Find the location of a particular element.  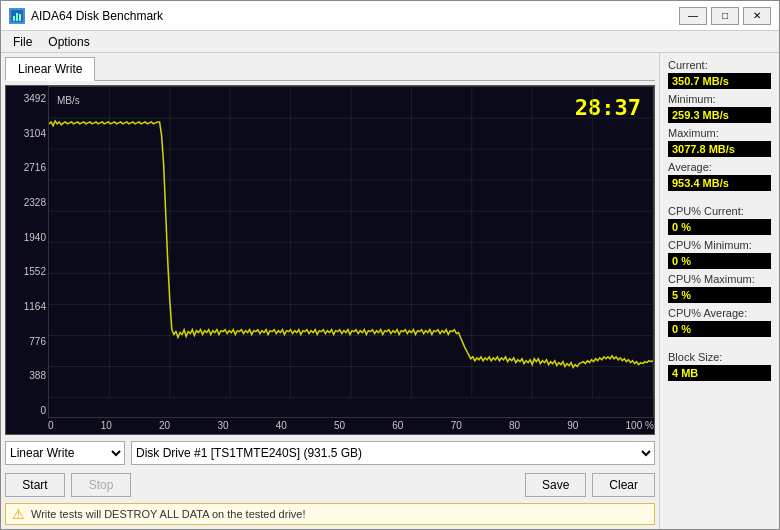

title-bar: AIDA64 Disk Benchmark — □ ✕ is located at coordinates (390, 16).